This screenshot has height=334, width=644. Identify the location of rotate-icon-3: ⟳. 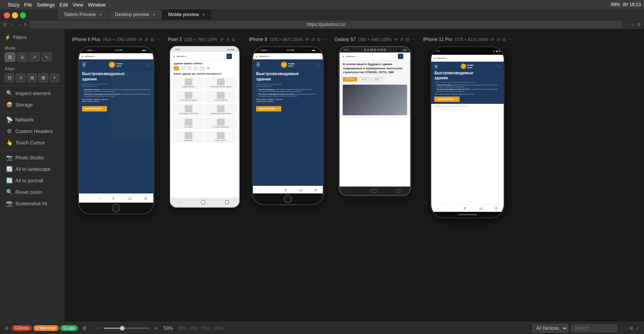
(307, 40).